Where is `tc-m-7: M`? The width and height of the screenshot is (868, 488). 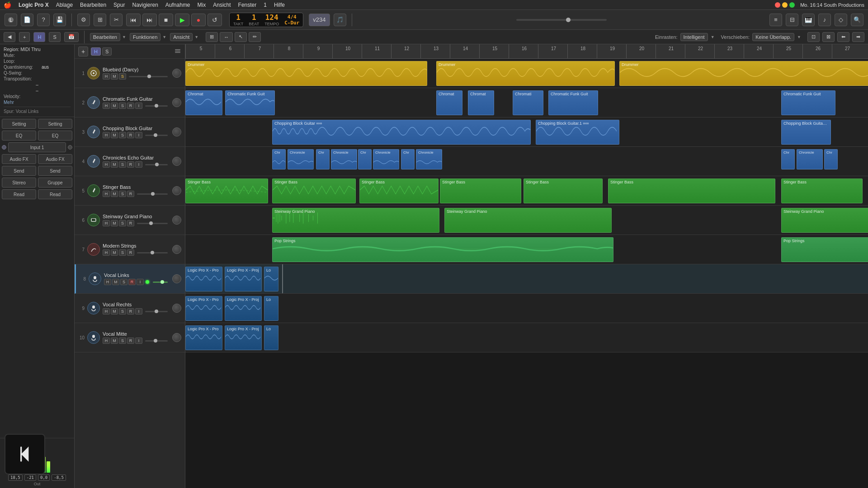 tc-m-7: M is located at coordinates (114, 253).